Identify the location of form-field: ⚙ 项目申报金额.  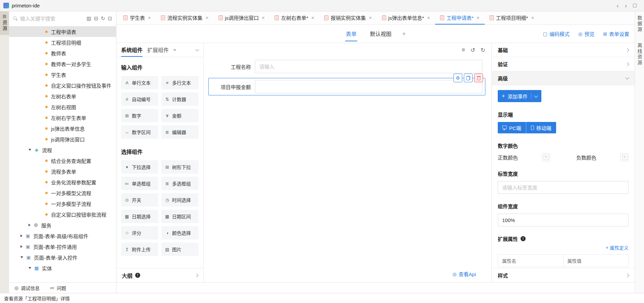
(347, 87).